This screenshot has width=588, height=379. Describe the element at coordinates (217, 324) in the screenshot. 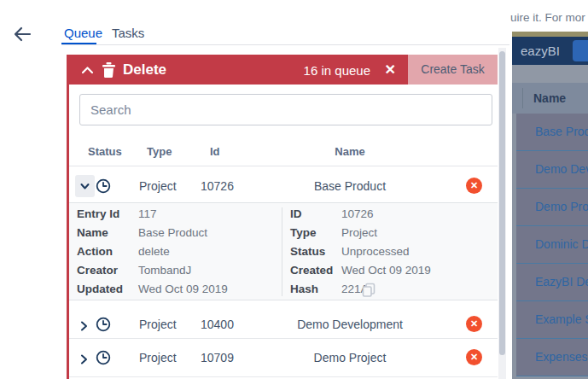

I see `row-id: 10400` at that location.